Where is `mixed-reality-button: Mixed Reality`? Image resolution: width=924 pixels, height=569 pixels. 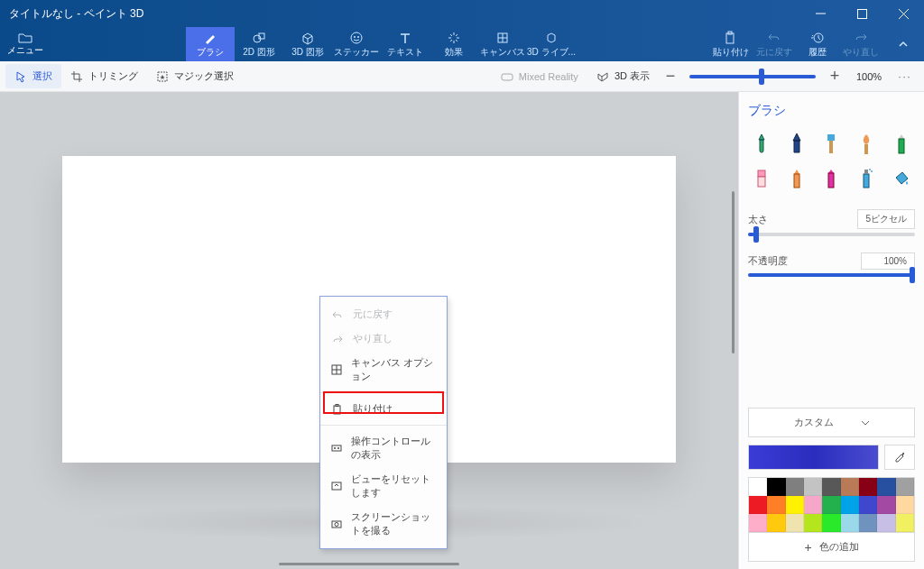 mixed-reality-button: Mixed Reality is located at coordinates (540, 77).